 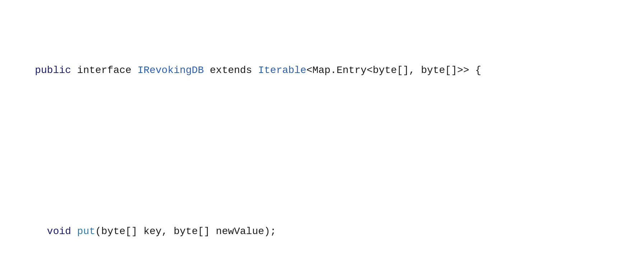 I want to click on extends-type: Iterable, so click(x=282, y=70).